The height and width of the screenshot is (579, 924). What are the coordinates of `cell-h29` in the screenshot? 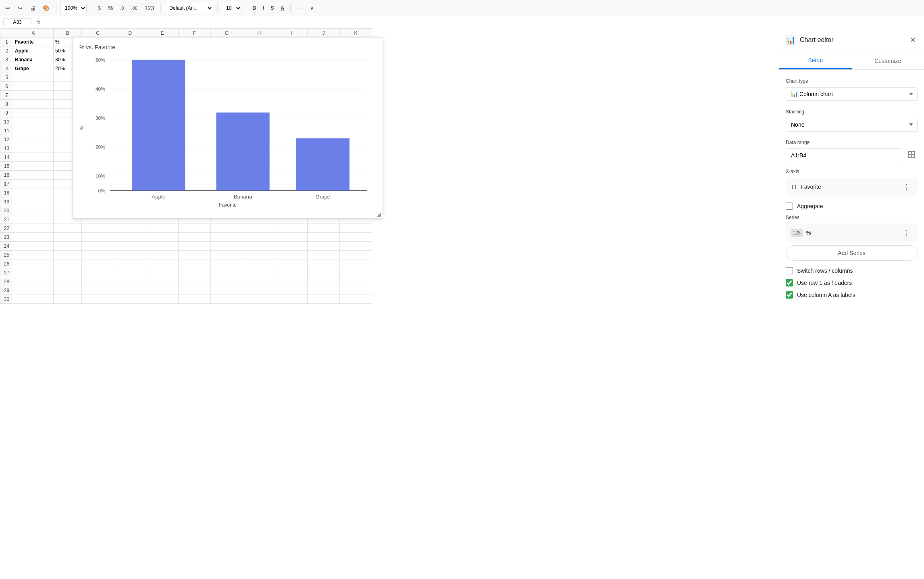 It's located at (259, 291).